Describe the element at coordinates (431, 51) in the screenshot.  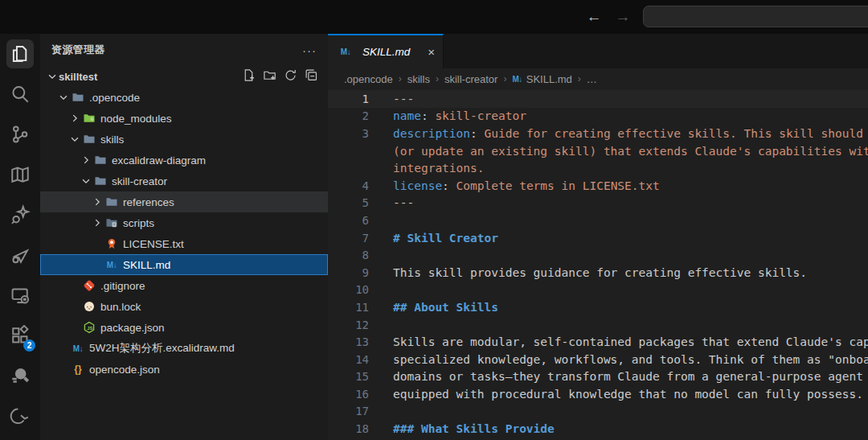
I see `close-icon: ×` at that location.